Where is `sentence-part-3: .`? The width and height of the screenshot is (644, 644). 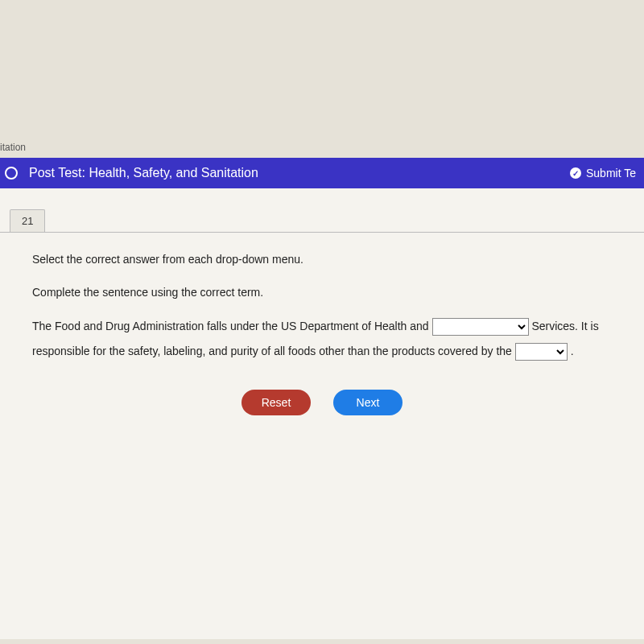 sentence-part-3: . is located at coordinates (572, 351).